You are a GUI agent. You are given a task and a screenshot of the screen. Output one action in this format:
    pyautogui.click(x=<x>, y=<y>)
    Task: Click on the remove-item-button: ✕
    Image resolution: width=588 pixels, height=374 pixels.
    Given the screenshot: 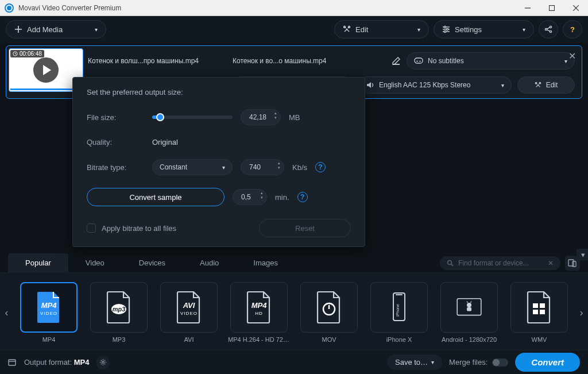 What is the action you would take?
    pyautogui.click(x=572, y=56)
    